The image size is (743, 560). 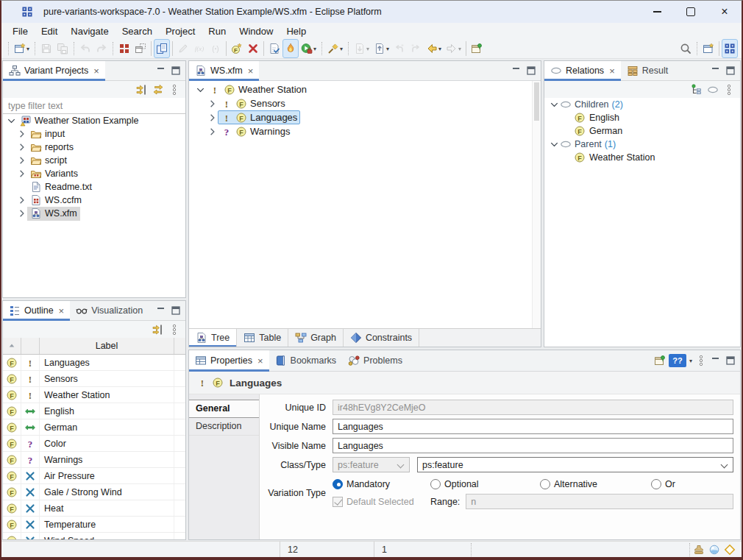 I want to click on filter-input, so click(x=94, y=106).